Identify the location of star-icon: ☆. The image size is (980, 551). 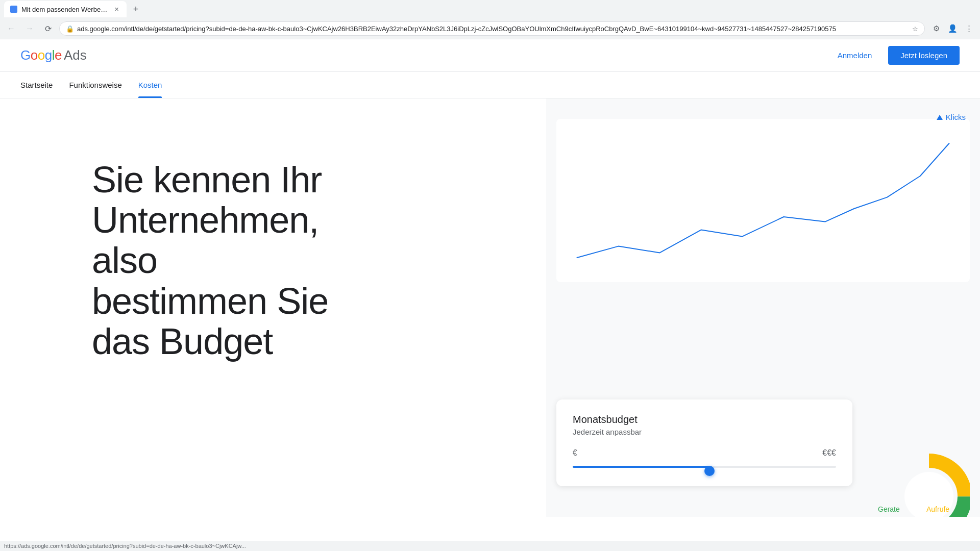
(915, 29).